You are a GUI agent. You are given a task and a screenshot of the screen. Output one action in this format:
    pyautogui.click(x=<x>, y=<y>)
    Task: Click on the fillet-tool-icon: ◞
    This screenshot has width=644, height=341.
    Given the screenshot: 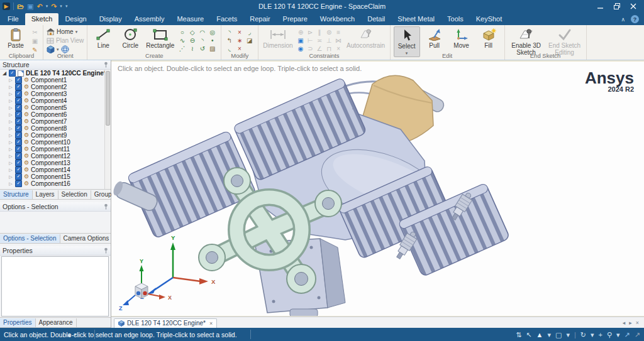 What is the action you would take?
    pyautogui.click(x=249, y=33)
    